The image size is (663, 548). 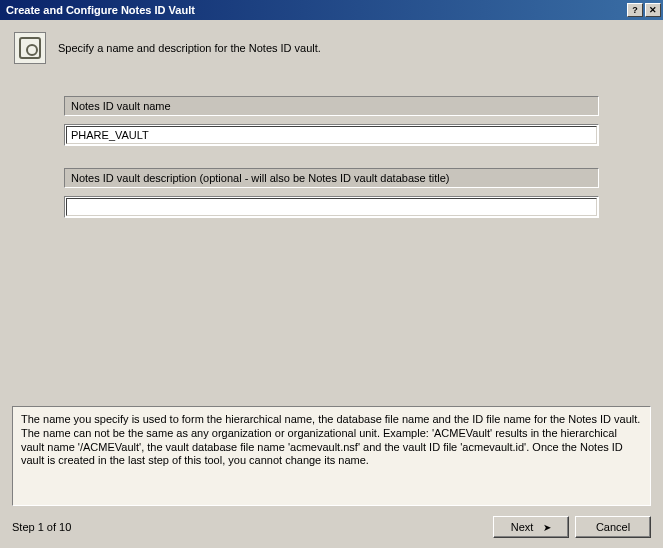 I want to click on footer: Step 1 of 10 Next ➤ Cancel, so click(x=332, y=527).